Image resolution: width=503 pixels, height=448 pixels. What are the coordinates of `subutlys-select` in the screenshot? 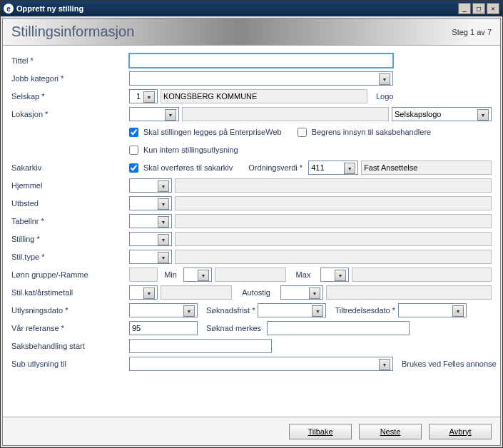 It's located at (261, 364).